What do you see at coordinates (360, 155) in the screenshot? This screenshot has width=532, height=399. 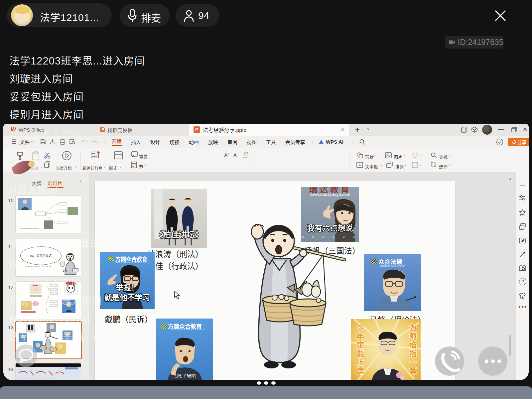 I see `shapes-icon` at bounding box center [360, 155].